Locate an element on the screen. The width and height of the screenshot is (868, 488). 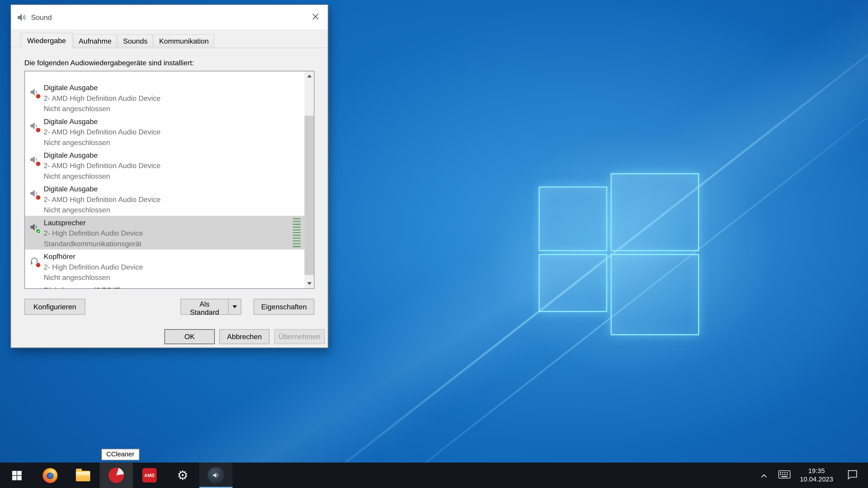
default-device-check-icon is located at coordinates (38, 231).